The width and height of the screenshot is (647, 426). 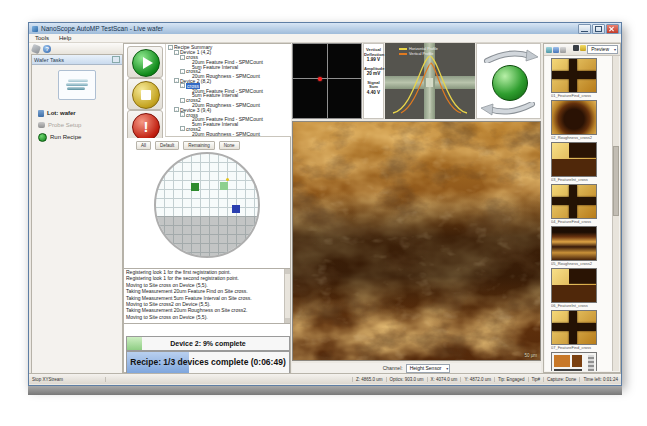 I want to click on wafer-current-marker, so click(x=228, y=180).